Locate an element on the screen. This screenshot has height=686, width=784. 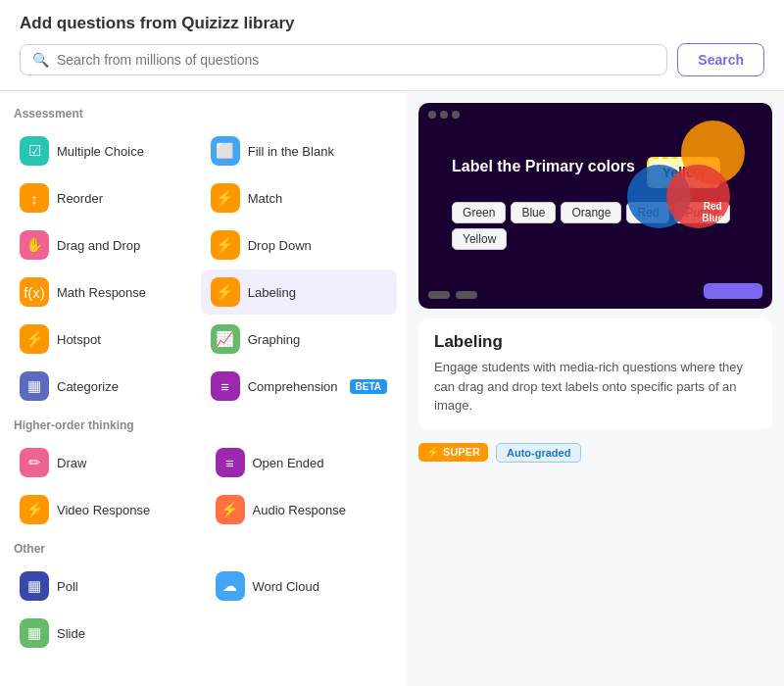
comprehension-icon: ≡ is located at coordinates (225, 386).